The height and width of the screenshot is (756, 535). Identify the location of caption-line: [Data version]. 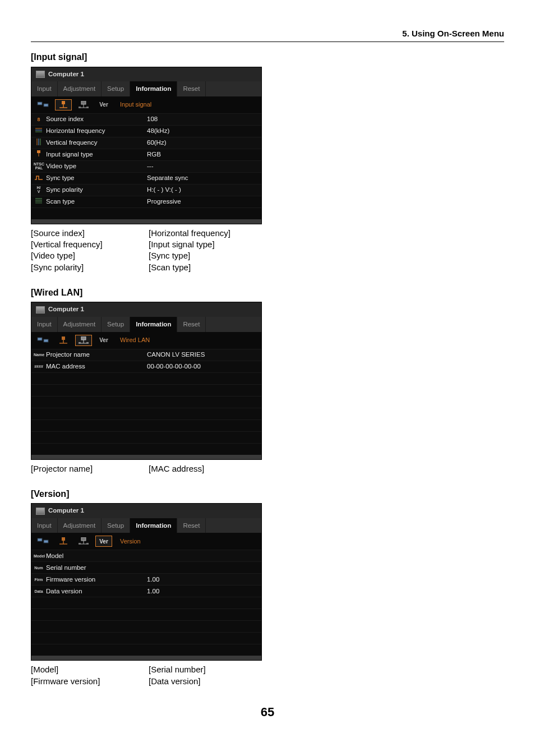
(207, 681).